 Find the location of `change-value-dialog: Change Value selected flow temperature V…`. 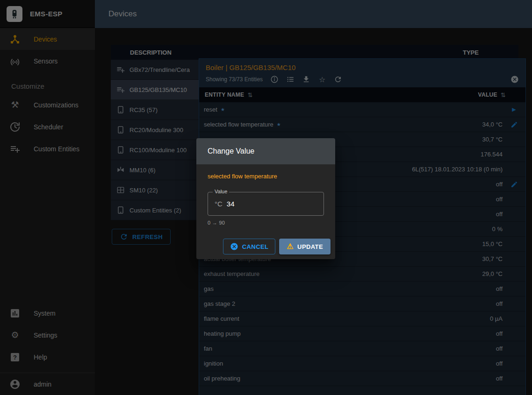

change-value-dialog: Change Value selected flow temperature V… is located at coordinates (266, 199).